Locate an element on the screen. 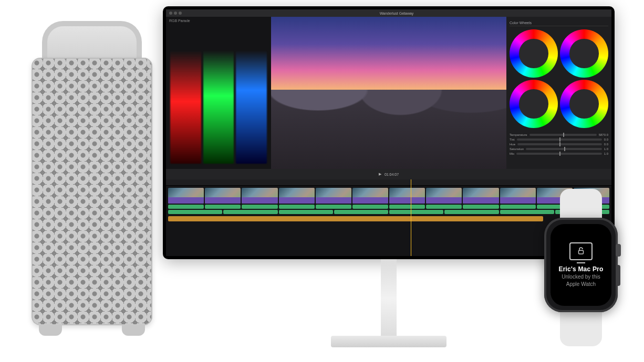 This screenshot has width=644, height=362. window-title: Wanderlust Getaway is located at coordinates (397, 14).